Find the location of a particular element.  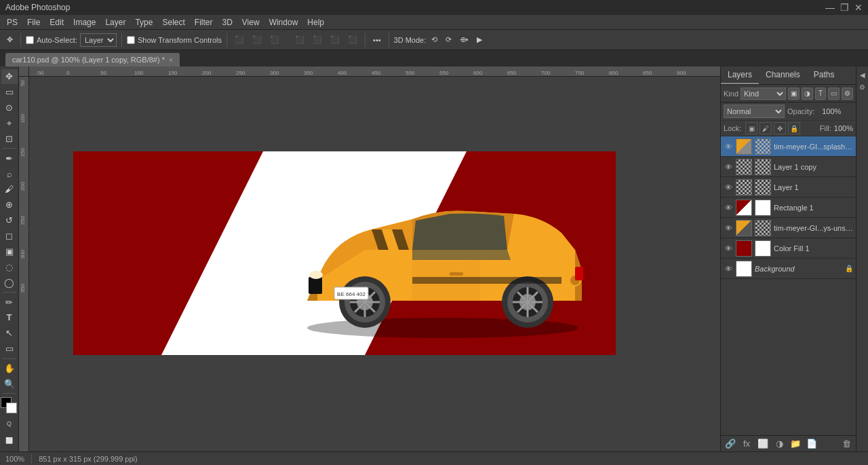

menu-item-type: Type is located at coordinates (144, 22).